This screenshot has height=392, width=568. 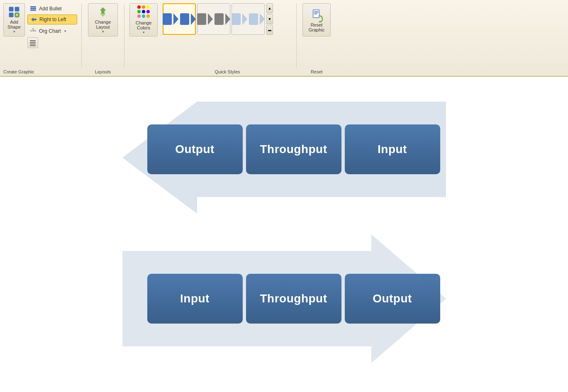 What do you see at coordinates (317, 72) in the screenshot?
I see `reset-group-label: Reset` at bounding box center [317, 72].